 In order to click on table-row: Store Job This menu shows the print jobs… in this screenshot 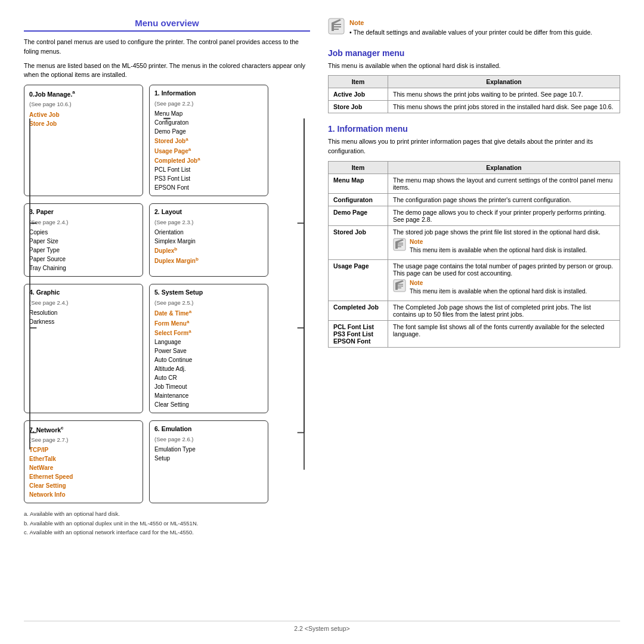, I will do `click(475, 107)`.